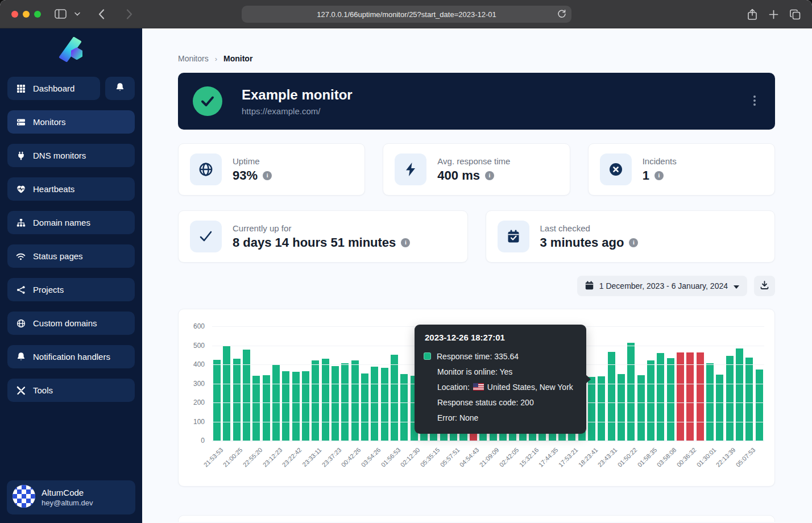 The image size is (812, 523). Describe the element at coordinates (206, 236) in the screenshot. I see `check-icon` at that location.